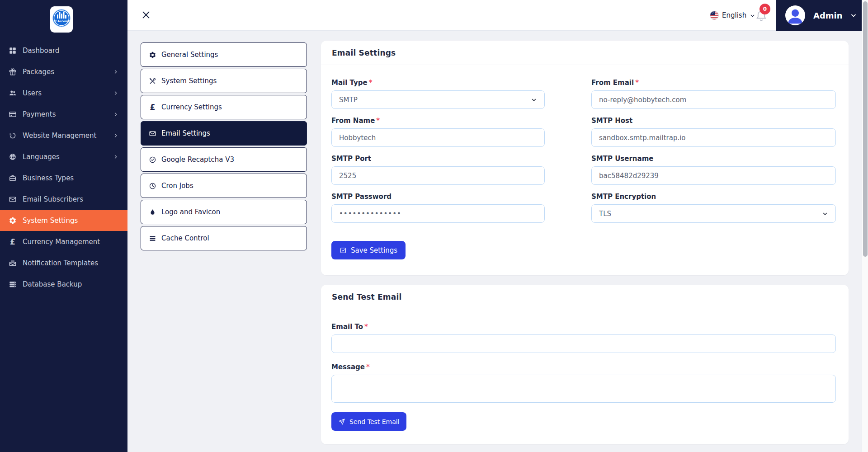 This screenshot has height=452, width=868. Describe the element at coordinates (13, 263) in the screenshot. I see `mail-lines-icon` at that location.